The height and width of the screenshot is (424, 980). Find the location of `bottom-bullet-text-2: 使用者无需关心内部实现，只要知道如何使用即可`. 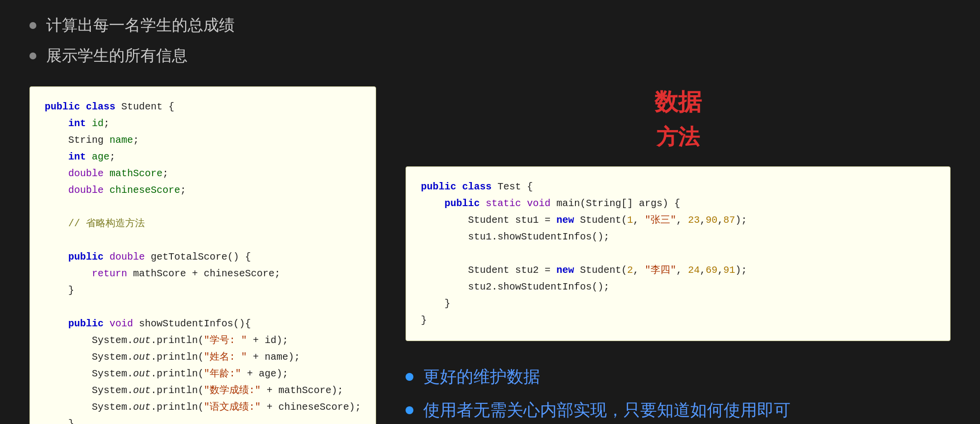

bottom-bullet-text-2: 使用者无需关心内部实现，只要知道如何使用即可 is located at coordinates (607, 410).